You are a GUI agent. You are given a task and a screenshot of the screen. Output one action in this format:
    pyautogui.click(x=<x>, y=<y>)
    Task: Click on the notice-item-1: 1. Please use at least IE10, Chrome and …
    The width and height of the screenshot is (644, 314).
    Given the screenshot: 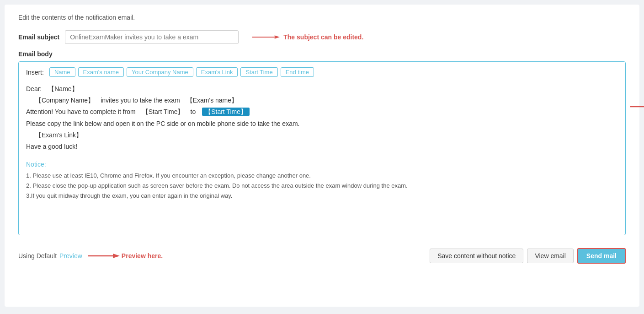 What is the action you would take?
    pyautogui.click(x=322, y=176)
    